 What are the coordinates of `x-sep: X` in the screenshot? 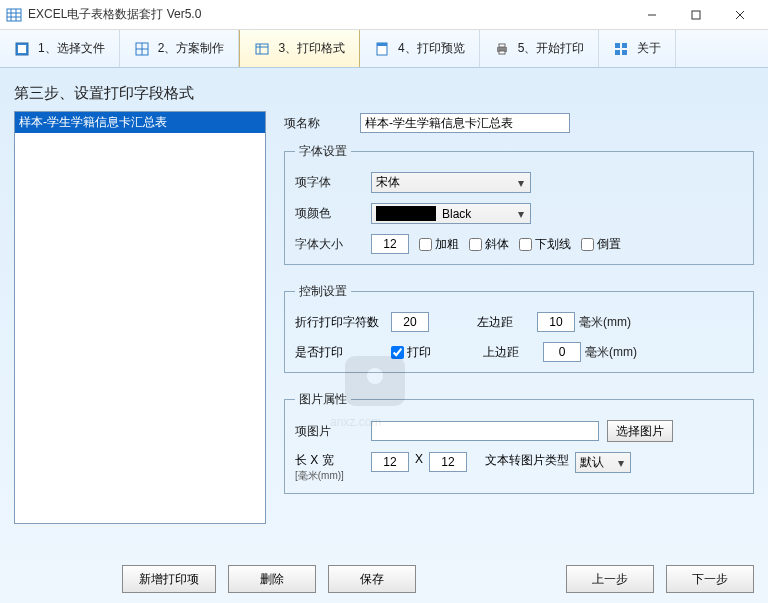 It's located at (419, 459).